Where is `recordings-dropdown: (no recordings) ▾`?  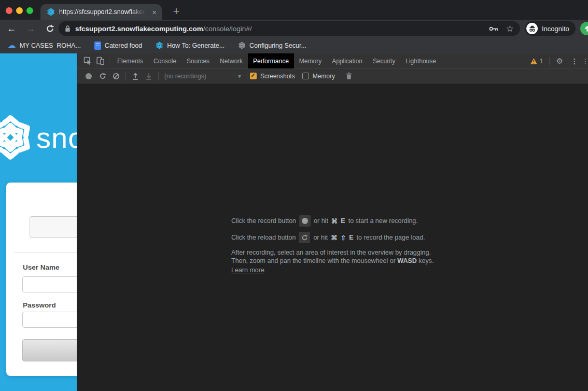
recordings-dropdown: (no recordings) ▾ is located at coordinates (203, 76).